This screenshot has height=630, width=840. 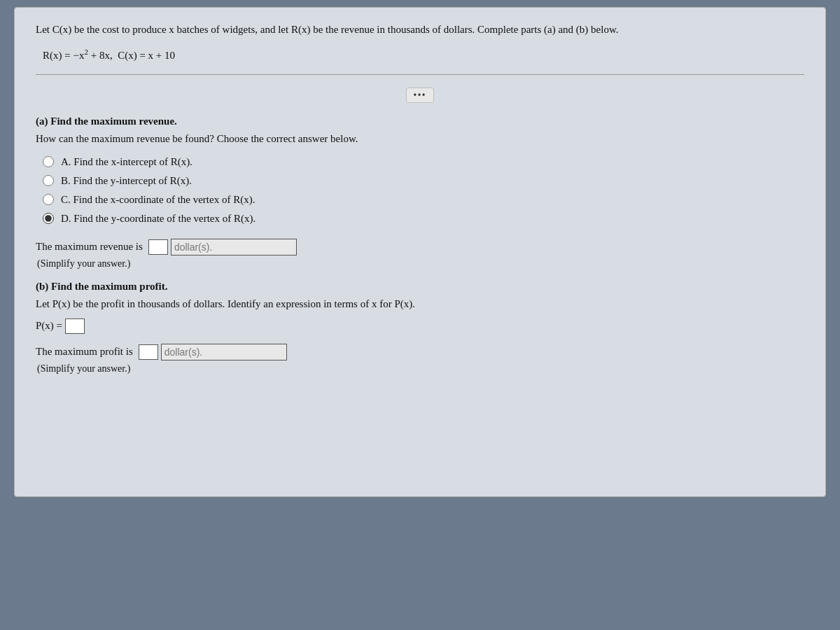 What do you see at coordinates (420, 287) in the screenshot?
I see `part-b-label: (b) Find the maximum profit.` at bounding box center [420, 287].